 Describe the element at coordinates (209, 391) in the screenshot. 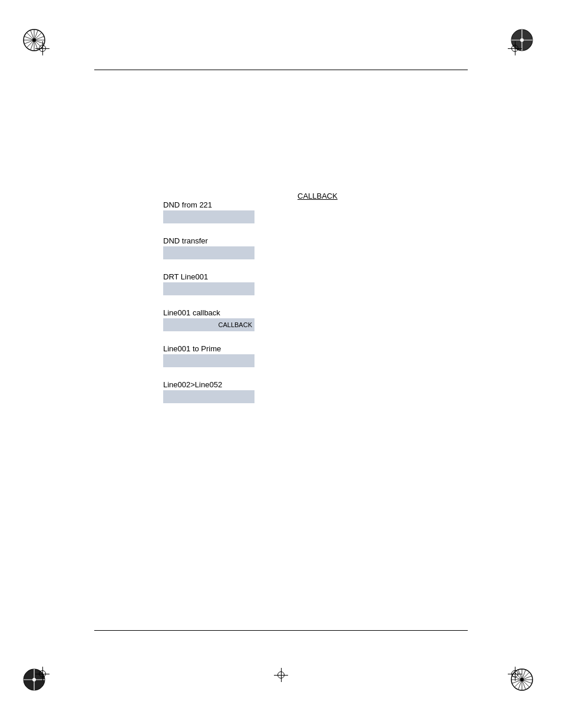

I see `menu-item-line002-line052: Line002>Line052` at that location.